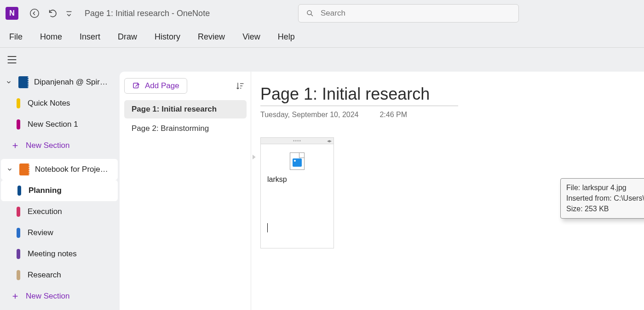 This screenshot has width=644, height=310. What do you see at coordinates (322, 60) in the screenshot?
I see `toolbar-strip` at bounding box center [322, 60].